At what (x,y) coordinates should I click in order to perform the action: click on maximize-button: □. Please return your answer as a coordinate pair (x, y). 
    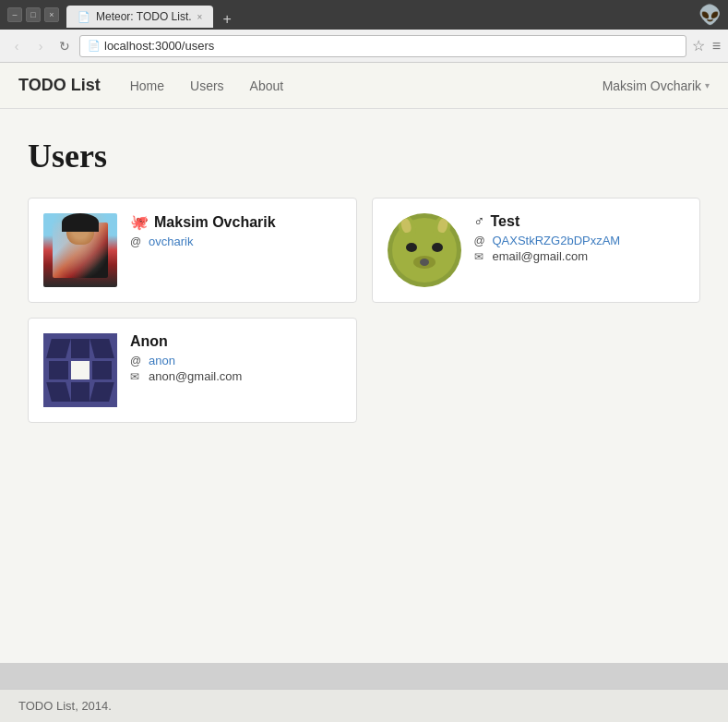
    Looking at the image, I should click on (33, 15).